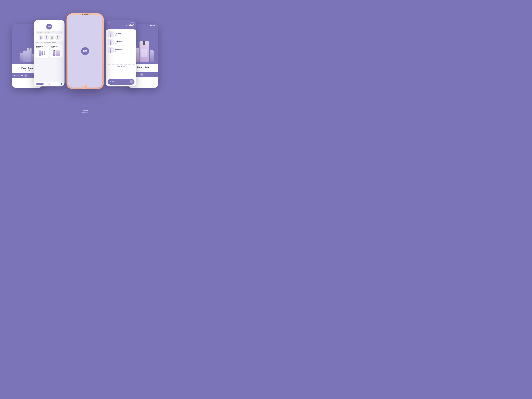 The image size is (532, 399). I want to click on phone-home-button, so click(85, 87).